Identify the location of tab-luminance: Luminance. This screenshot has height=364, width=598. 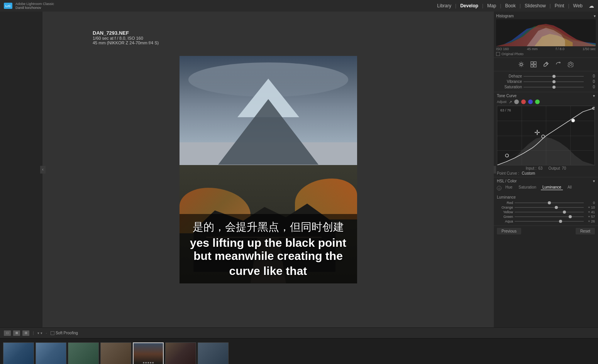
(552, 187).